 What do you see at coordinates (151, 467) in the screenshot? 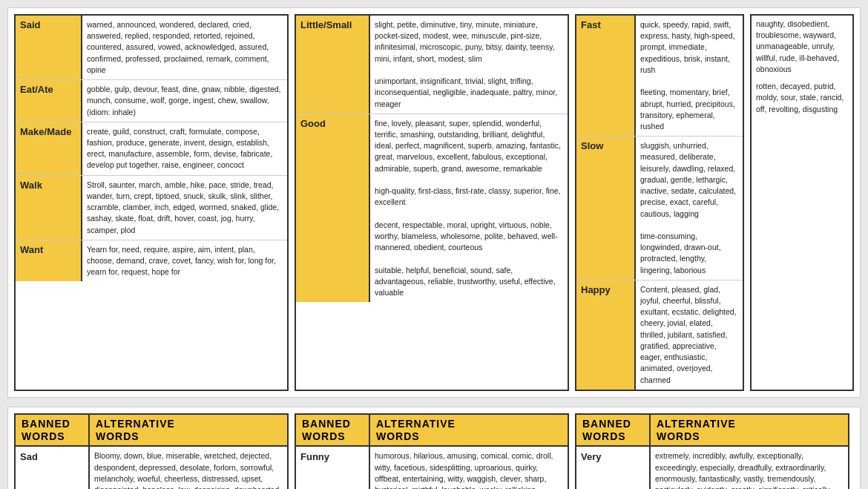
I see `bw-entry-0-0: SadBloomy, down, blue, miserable, wretch…` at bounding box center [151, 467].